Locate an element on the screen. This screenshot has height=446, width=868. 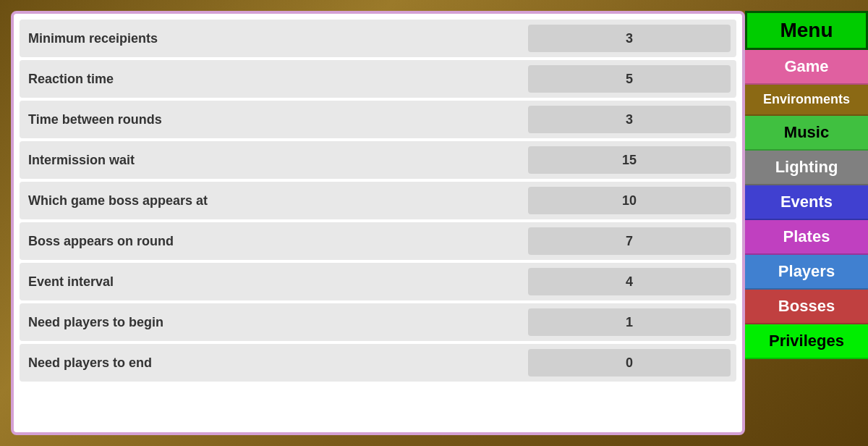
setting-row: Time between rounds3 is located at coordinates (378, 119).